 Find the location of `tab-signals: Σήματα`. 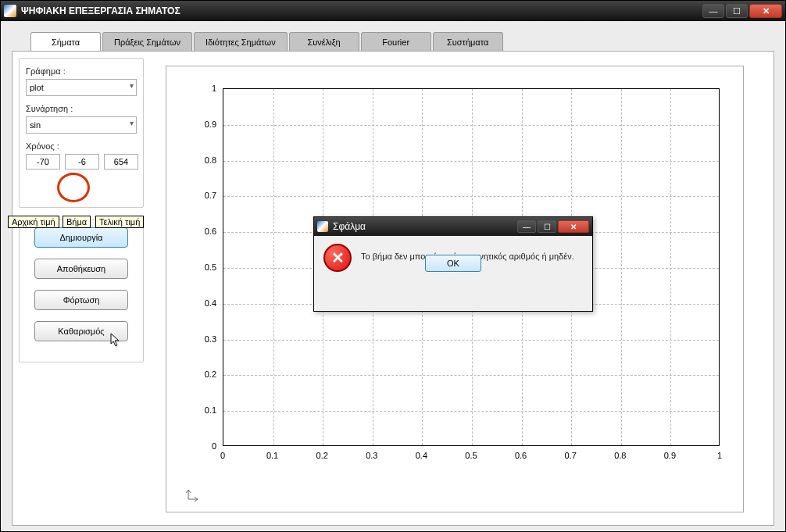

tab-signals: Σήματα is located at coordinates (66, 42).